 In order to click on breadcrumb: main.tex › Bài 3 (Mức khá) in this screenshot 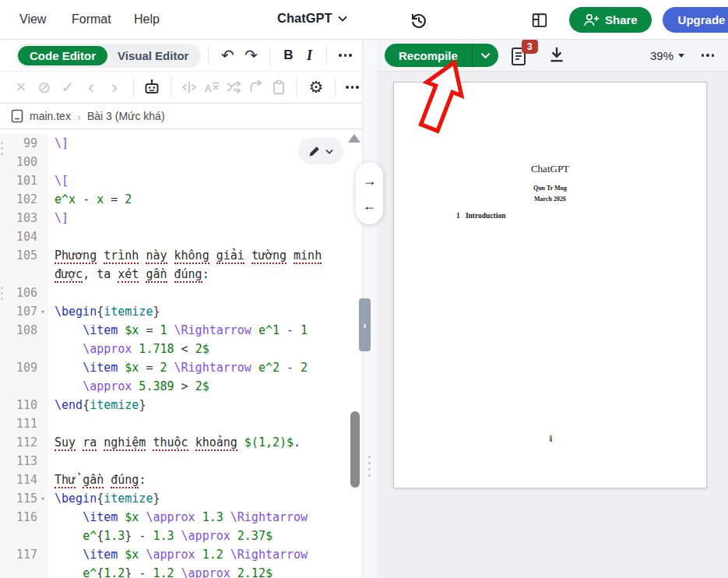, I will do `click(181, 117)`.